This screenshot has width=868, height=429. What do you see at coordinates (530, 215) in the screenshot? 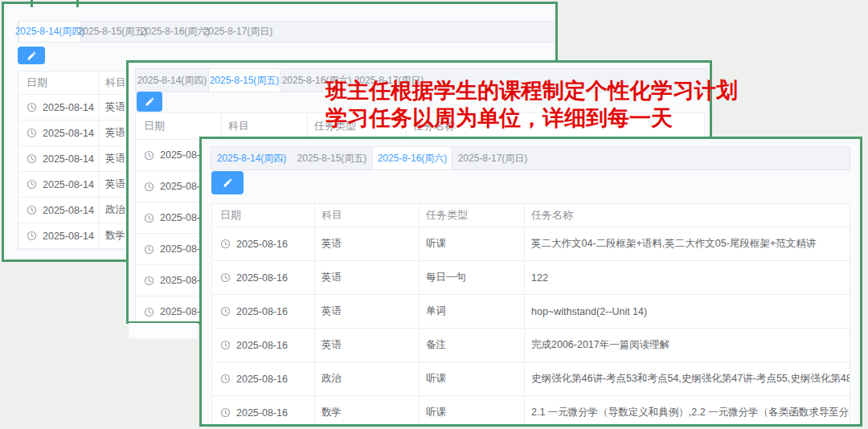
I see `table-header: 日期科目任务类型任务名称` at bounding box center [530, 215].